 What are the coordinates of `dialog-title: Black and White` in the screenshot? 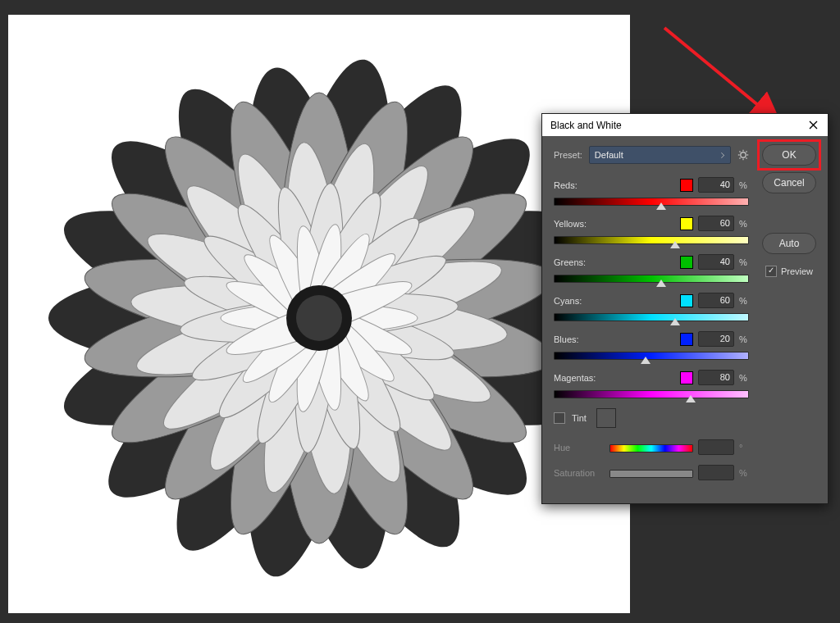 It's located at (586, 125).